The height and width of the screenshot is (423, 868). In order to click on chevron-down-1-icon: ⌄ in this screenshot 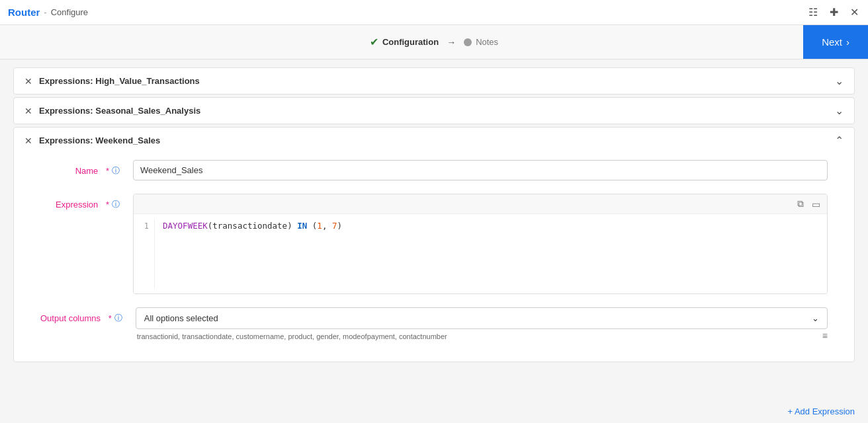, I will do `click(839, 81)`.